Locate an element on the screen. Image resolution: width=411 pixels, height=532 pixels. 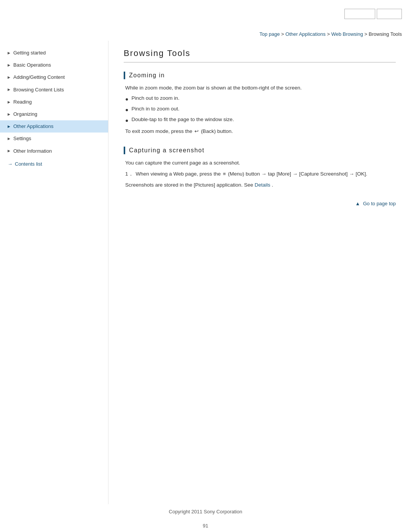
exit-zoom-text: To exit zoom mode, press the ↩ (Back) bu… is located at coordinates (260, 132).